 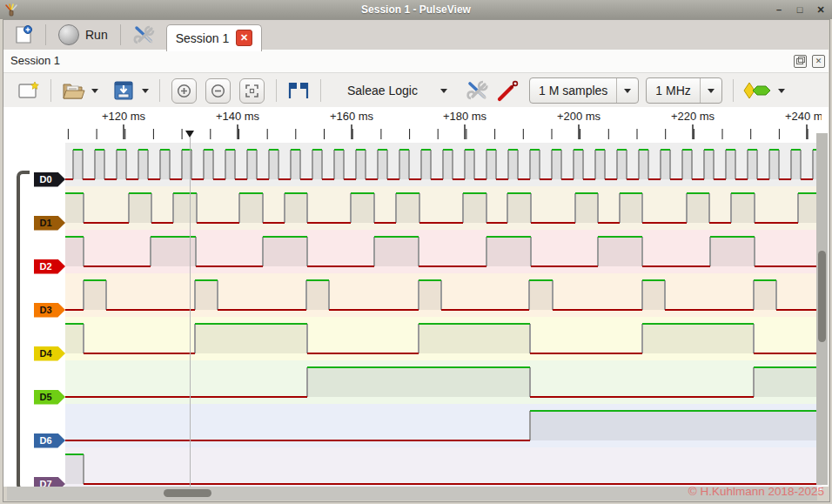 What do you see at coordinates (822, 296) in the screenshot?
I see `vertical-scrollbar-handle` at bounding box center [822, 296].